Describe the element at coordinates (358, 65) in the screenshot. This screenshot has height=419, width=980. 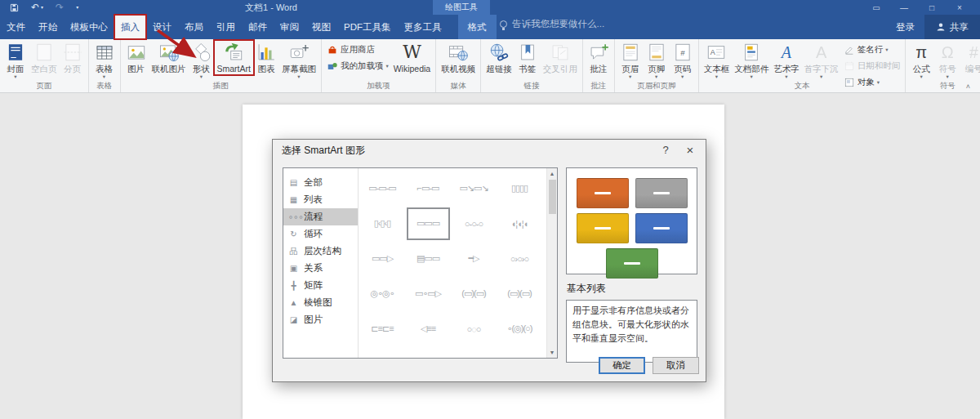
I see `my-addins-button: 我的加载项▾` at that location.